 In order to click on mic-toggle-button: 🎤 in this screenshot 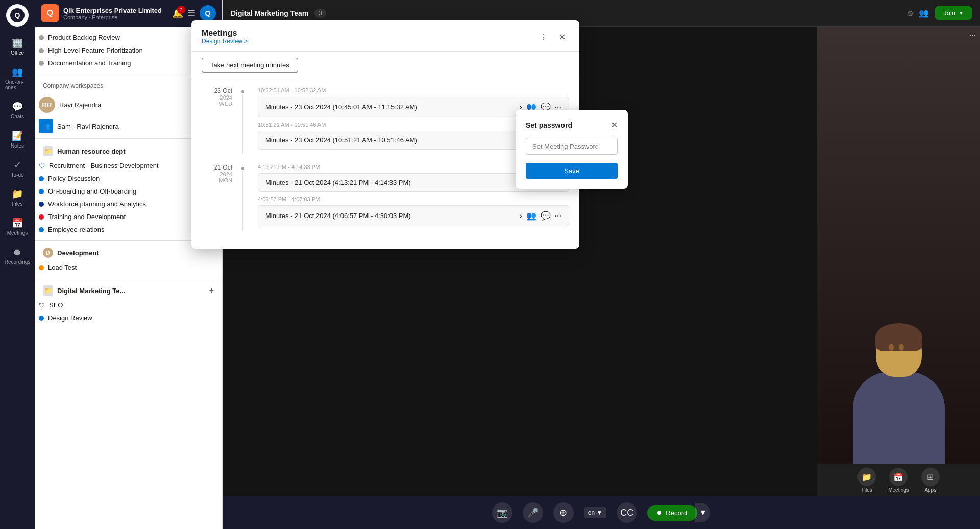, I will do `click(533, 513)`.